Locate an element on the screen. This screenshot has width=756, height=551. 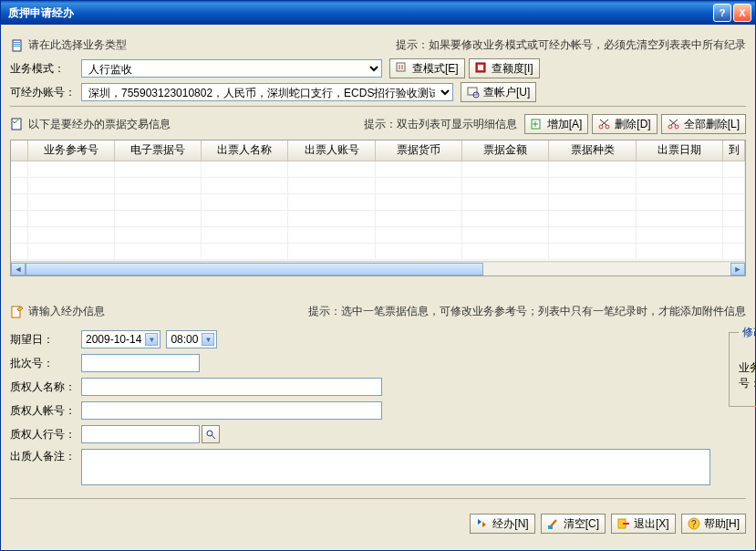
scroll-left-button: ◄ is located at coordinates (18, 269).